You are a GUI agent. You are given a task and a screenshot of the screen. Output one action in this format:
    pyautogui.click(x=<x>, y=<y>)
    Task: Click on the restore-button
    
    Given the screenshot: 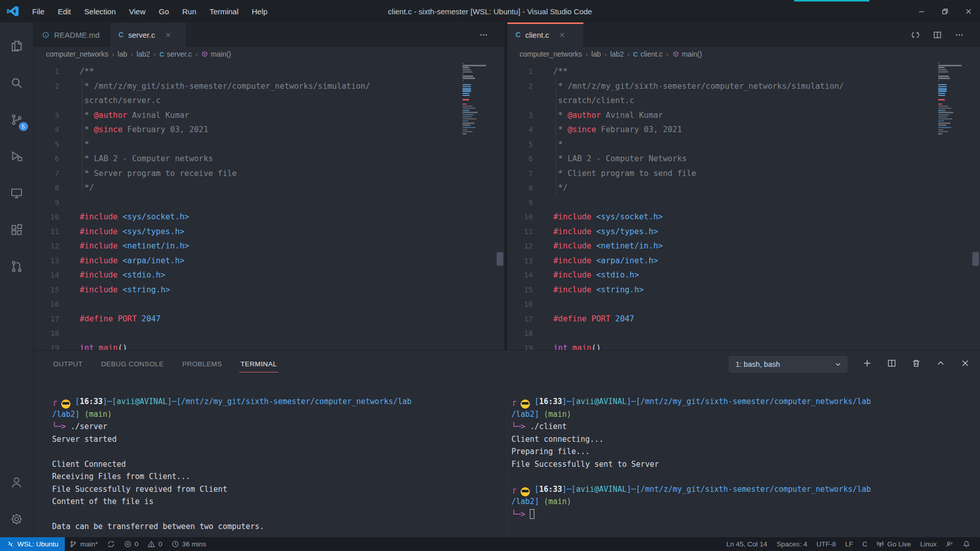 What is the action you would take?
    pyautogui.click(x=945, y=11)
    